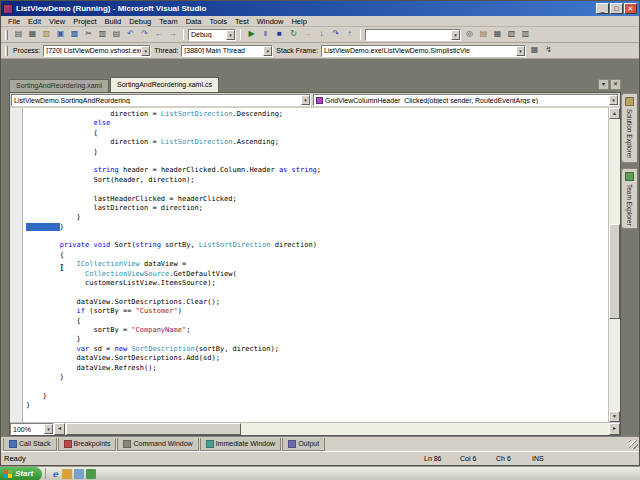  What do you see at coordinates (212, 35) in the screenshot?
I see `solution-config-combo: Debug ▾` at bounding box center [212, 35].